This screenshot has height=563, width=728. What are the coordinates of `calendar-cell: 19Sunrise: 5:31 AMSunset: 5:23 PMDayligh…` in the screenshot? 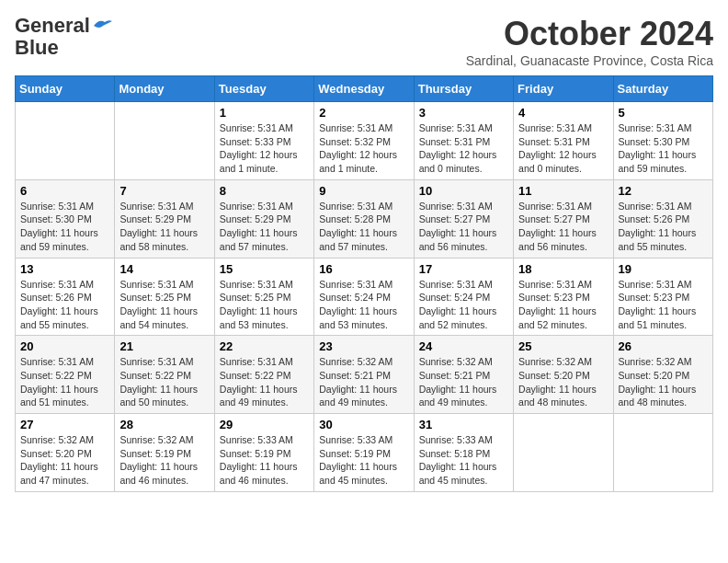 It's located at (663, 296).